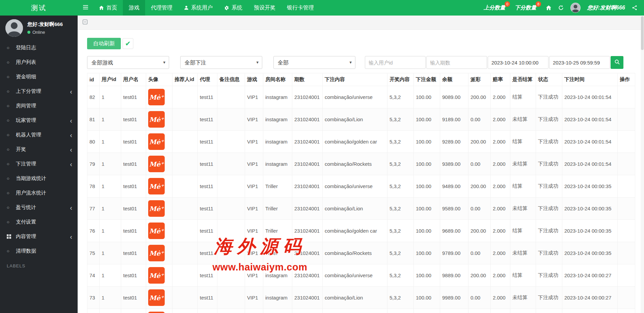 The image size is (644, 313). I want to click on auto-refresh-checkbox: ✔, so click(128, 44).